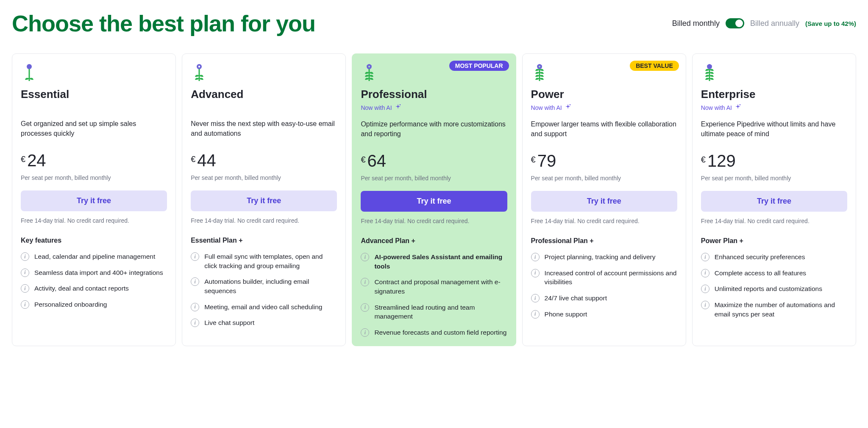  I want to click on feature-item: i Project planning, tracking and deliver…, so click(604, 257).